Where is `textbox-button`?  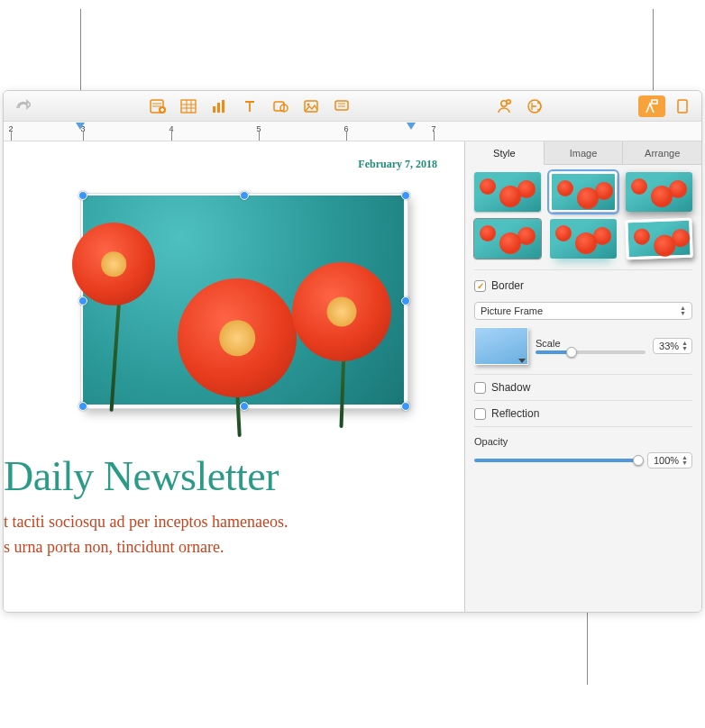 textbox-button is located at coordinates (250, 106).